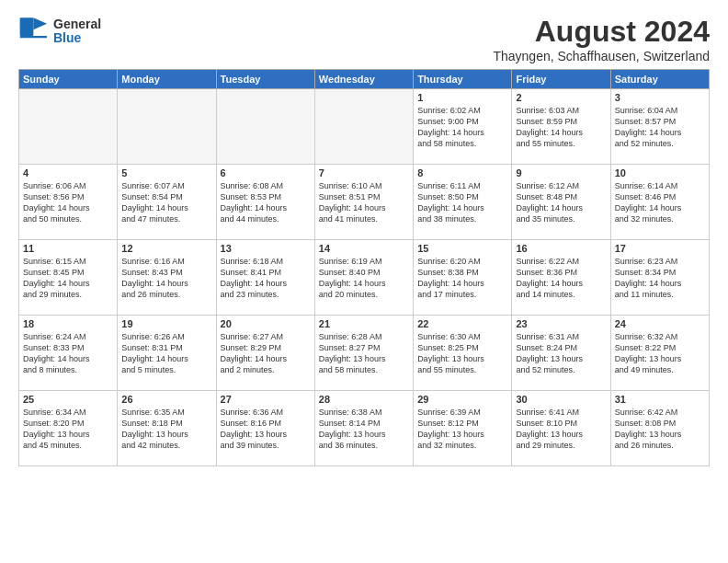  What do you see at coordinates (266, 399) in the screenshot?
I see `day-number: 27` at bounding box center [266, 399].